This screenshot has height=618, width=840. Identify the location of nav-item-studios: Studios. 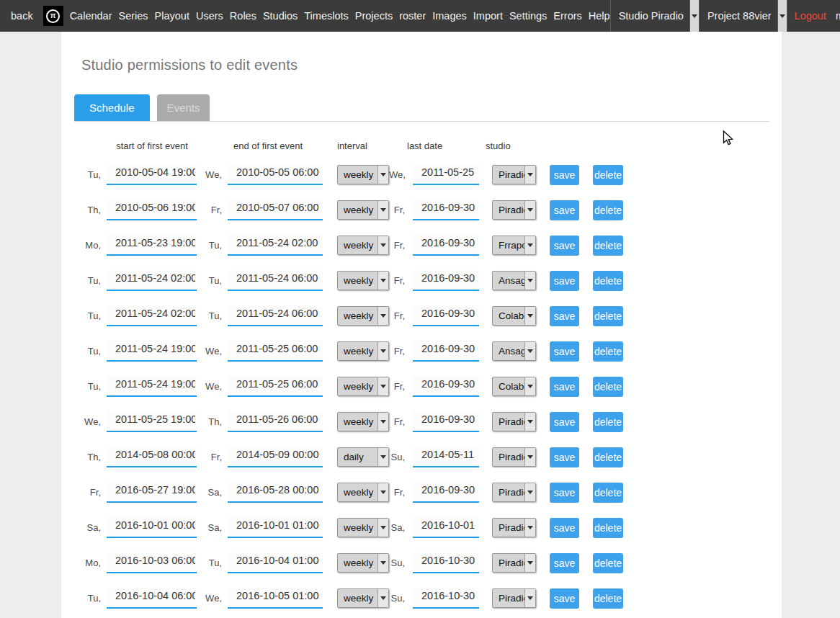
(280, 16).